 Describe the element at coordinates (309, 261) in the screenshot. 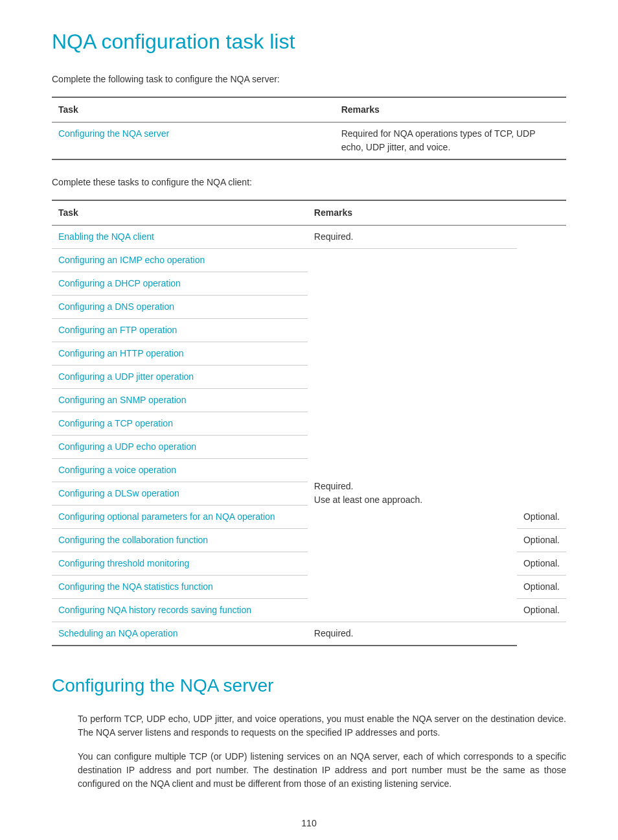

I see `table-row: Configuring an ICMP echo operation` at that location.